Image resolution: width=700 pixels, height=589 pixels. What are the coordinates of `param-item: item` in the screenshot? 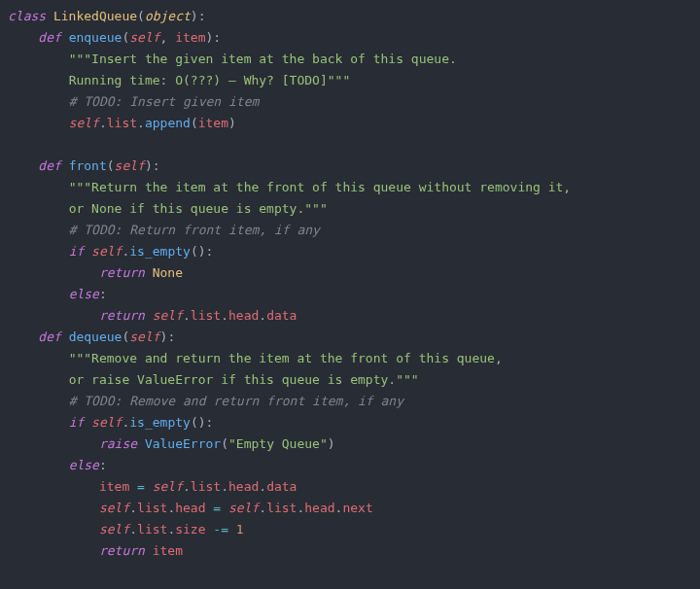 It's located at (191, 37).